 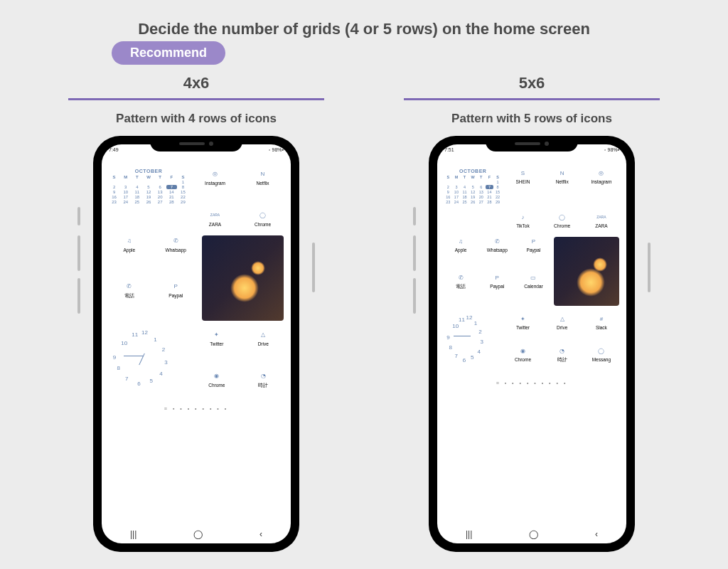 What do you see at coordinates (114, 151) in the screenshot?
I see `status-time: 7:49` at bounding box center [114, 151].